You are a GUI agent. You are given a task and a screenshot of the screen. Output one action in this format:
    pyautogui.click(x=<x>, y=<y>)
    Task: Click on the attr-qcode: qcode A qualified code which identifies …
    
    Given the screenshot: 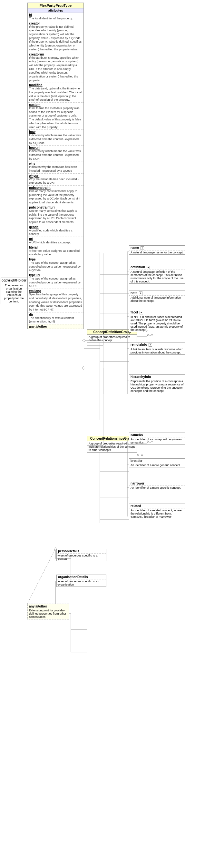 What is the action you would take?
    pyautogui.click(x=55, y=231)
    